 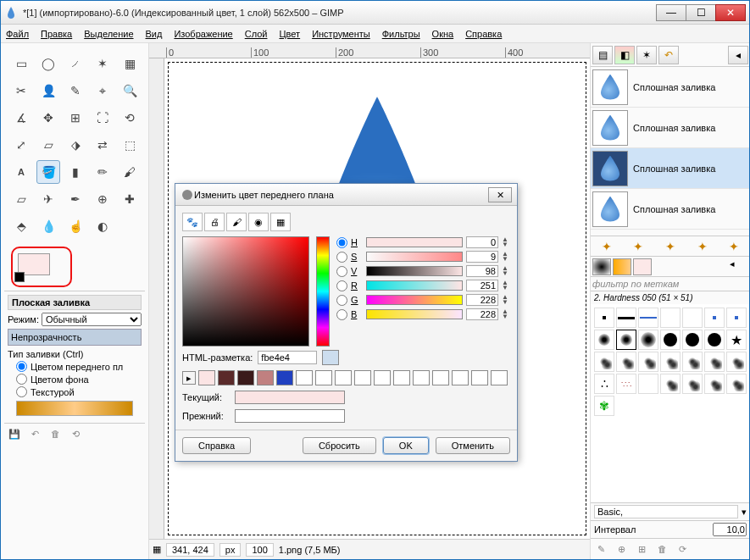 I want to click on raise-layer-icon: ✦, so click(x=638, y=247).